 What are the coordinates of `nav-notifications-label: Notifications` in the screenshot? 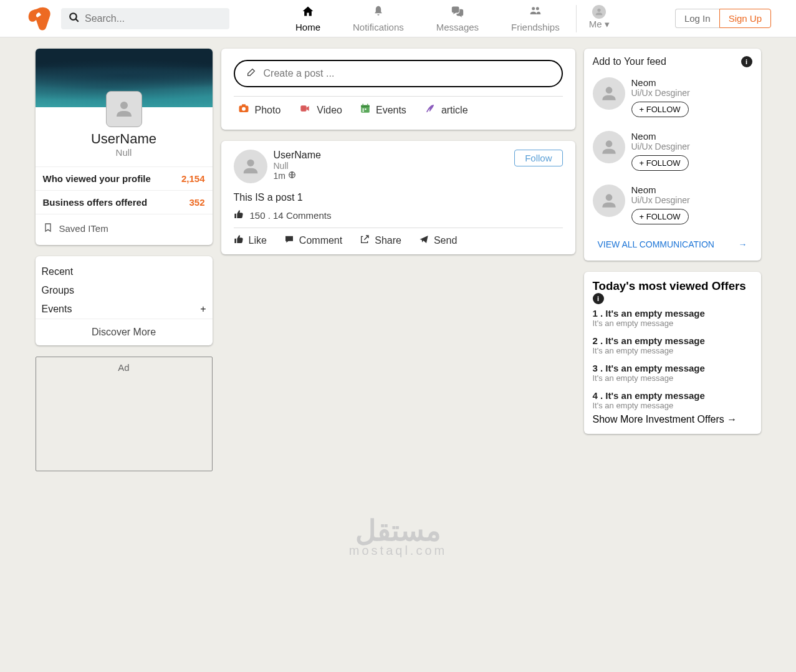 It's located at (378, 27).